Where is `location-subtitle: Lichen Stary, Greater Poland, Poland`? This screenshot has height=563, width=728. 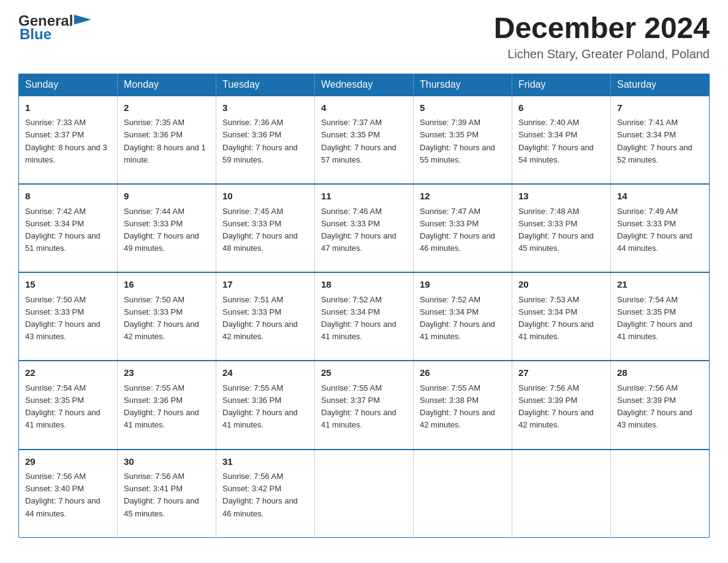 location-subtitle: Lichen Stary, Greater Poland, Poland is located at coordinates (602, 54).